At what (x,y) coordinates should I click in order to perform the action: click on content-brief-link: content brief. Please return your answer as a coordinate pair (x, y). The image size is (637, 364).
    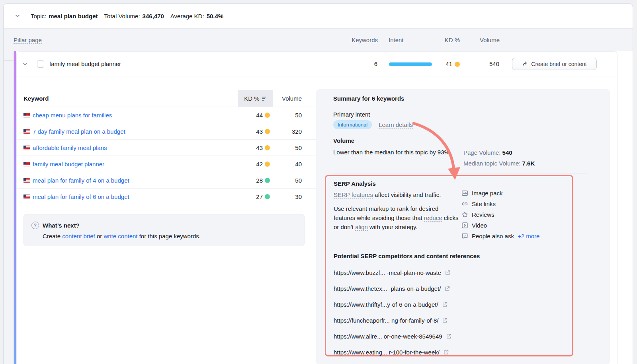
    Looking at the image, I should click on (79, 236).